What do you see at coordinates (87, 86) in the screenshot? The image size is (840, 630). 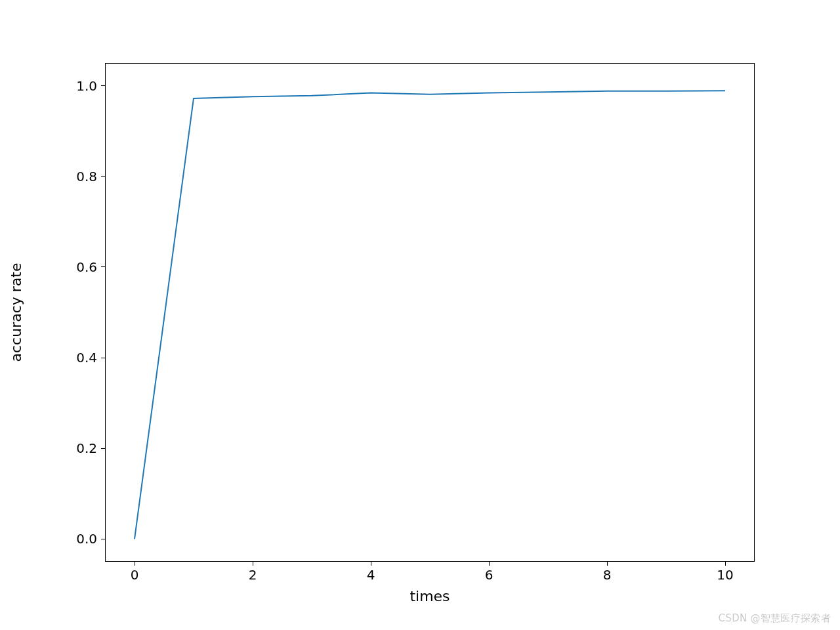 I see `y-tick-label: 1.0` at bounding box center [87, 86].